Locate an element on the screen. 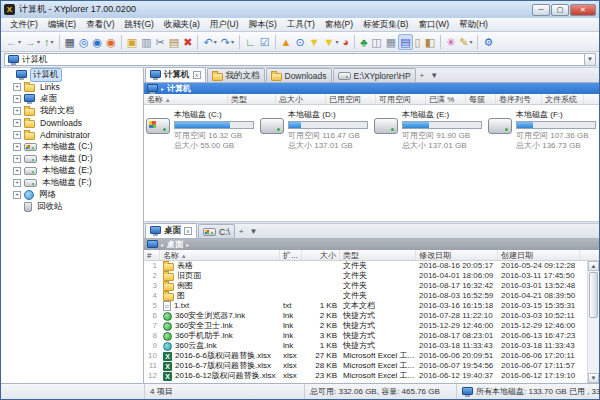 This screenshot has width=600, height=400. toolbar-undo-button: ↶▾ is located at coordinates (210, 42).